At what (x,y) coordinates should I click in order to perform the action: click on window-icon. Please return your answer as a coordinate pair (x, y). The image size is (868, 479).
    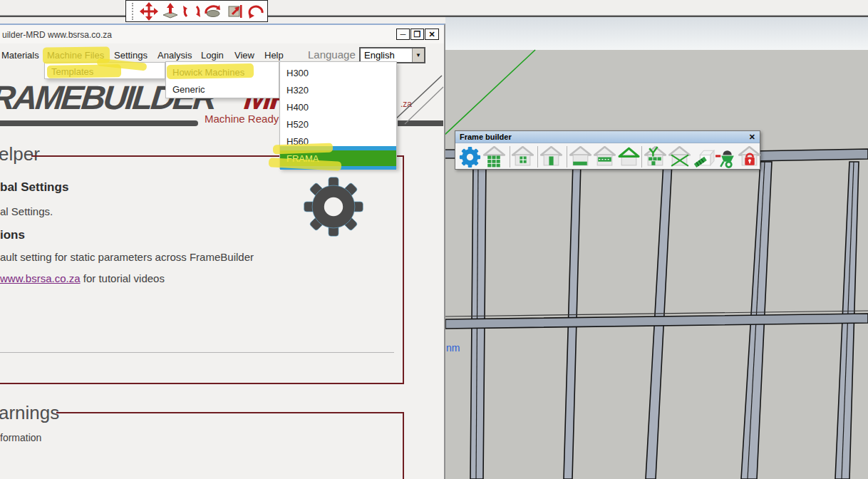
    Looking at the image, I should click on (523, 157).